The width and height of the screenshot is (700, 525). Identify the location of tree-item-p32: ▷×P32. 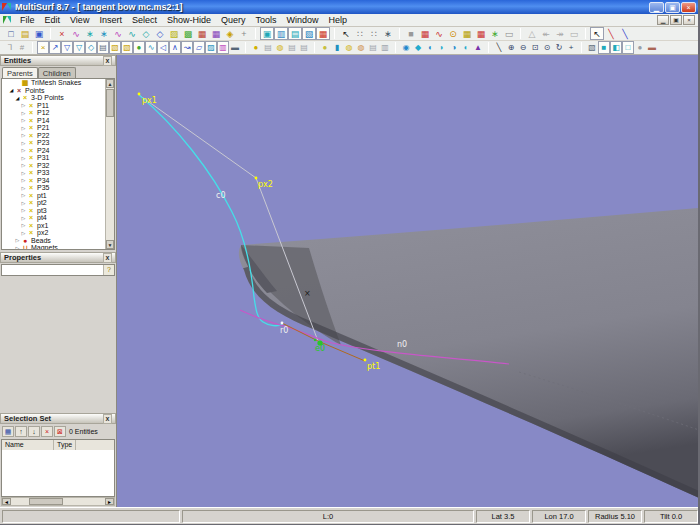
(54, 166).